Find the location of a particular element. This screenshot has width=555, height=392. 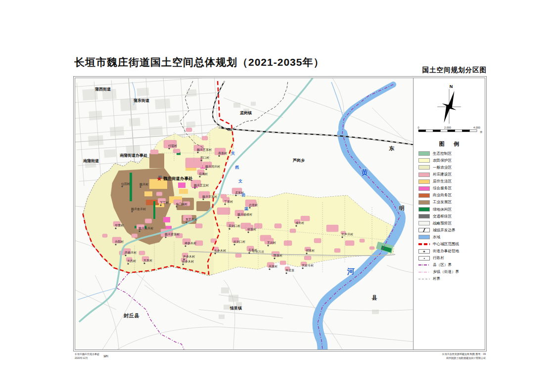

legend-item-label: 居住生活区 is located at coordinates (442, 181).